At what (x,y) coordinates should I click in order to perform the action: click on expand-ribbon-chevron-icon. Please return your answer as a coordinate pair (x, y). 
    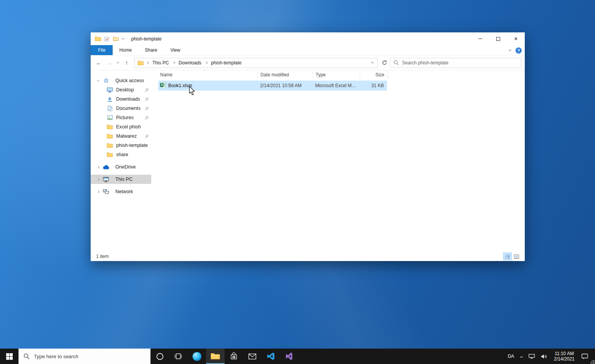
    Looking at the image, I should click on (510, 50).